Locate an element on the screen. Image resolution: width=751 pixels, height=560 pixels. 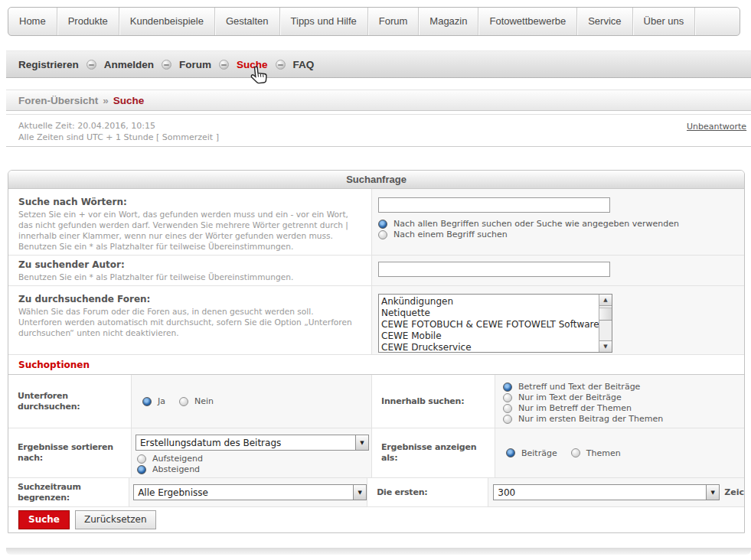
user-nav-link-forum: Forum is located at coordinates (195, 64).